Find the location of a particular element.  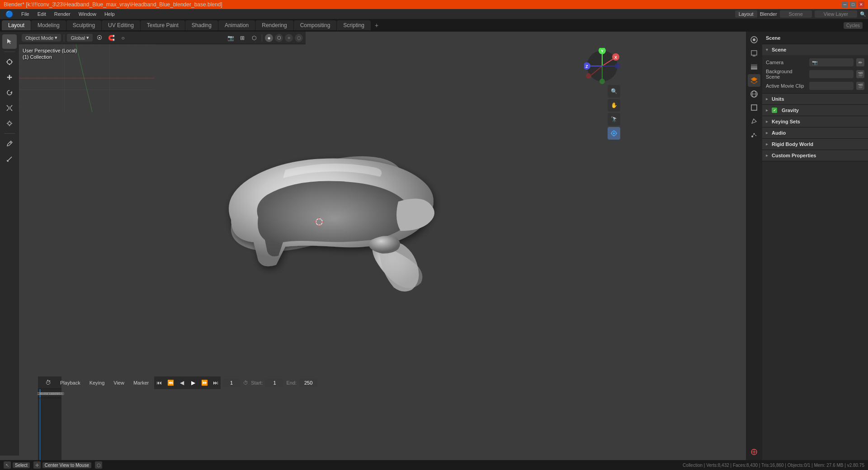

tool-move is located at coordinates (9, 77).